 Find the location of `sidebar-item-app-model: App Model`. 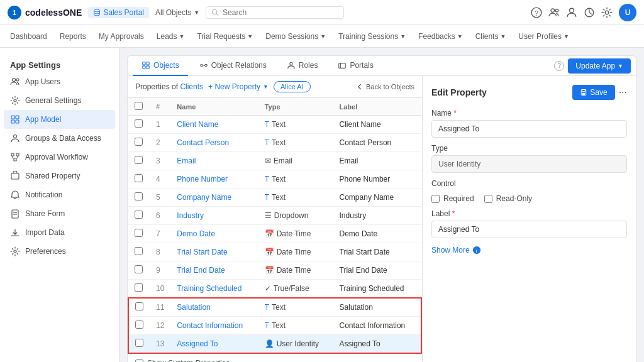

sidebar-item-app-model: App Model is located at coordinates (59, 119).